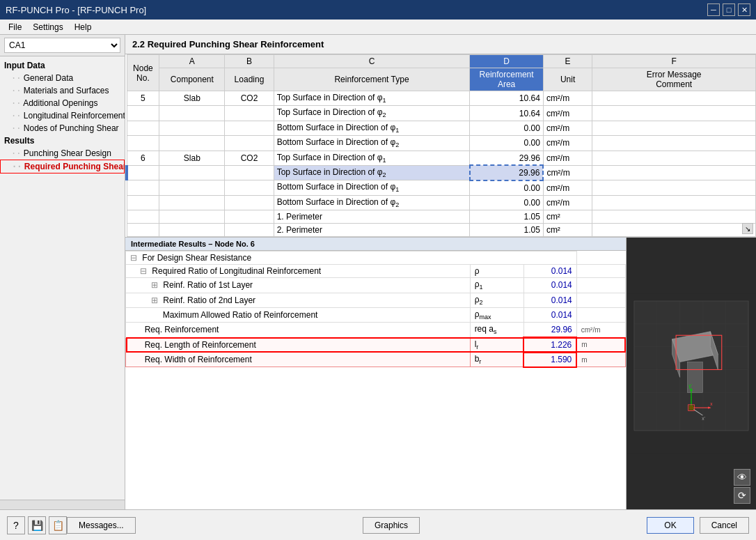 The width and height of the screenshot is (756, 540). What do you see at coordinates (298, 360) in the screenshot?
I see `int-cell-label: Req. Width of Reinforcement` at bounding box center [298, 360].